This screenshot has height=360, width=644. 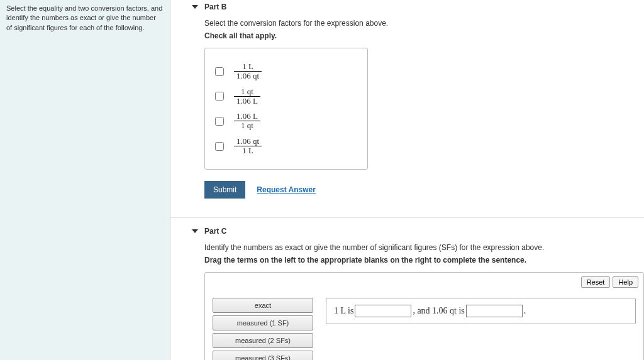 I want to click on term-3sf: measured (3 SFs), so click(x=263, y=356).